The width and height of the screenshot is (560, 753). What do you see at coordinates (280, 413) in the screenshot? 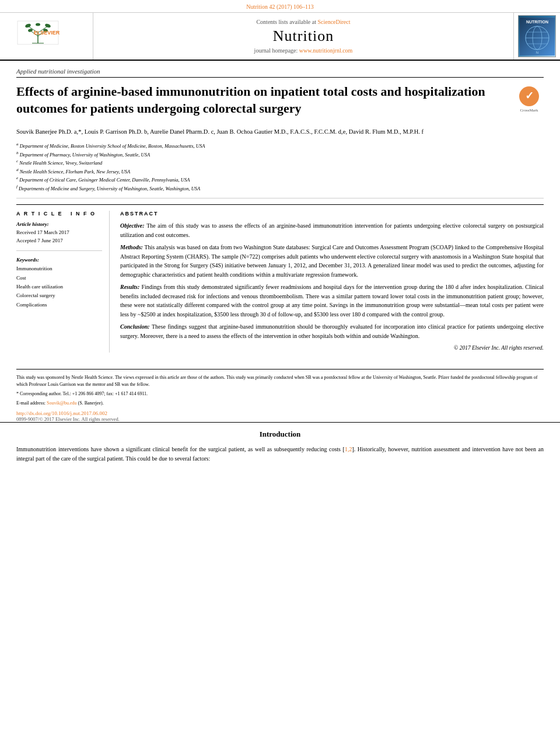
I see `doi-line: http://dx.doi.org/10.1016/j.nut.2017.06.…` at bounding box center [280, 413].